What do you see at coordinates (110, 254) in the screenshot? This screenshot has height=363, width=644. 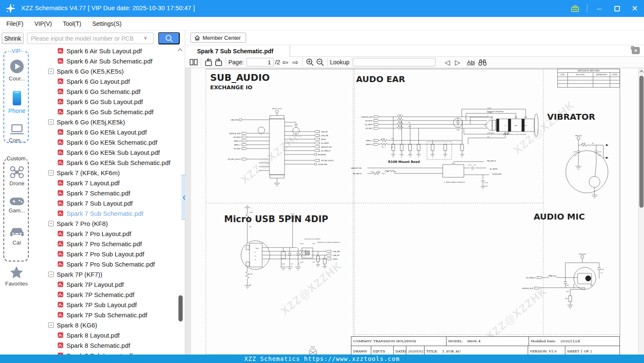 I see `tree-file-row: Spark 7 Pro Sub Layout.pdf` at bounding box center [110, 254].